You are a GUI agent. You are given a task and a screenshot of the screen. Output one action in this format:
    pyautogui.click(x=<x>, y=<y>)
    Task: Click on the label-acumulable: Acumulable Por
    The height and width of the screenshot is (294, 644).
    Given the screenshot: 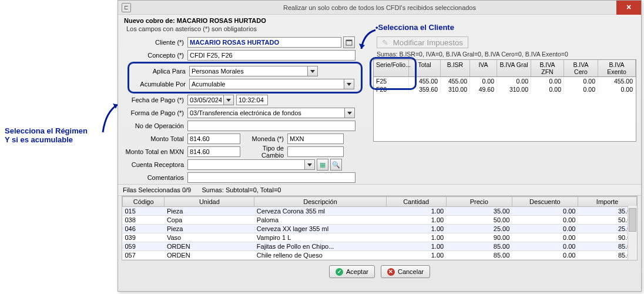 What is the action you would take?
    pyautogui.click(x=160, y=84)
    